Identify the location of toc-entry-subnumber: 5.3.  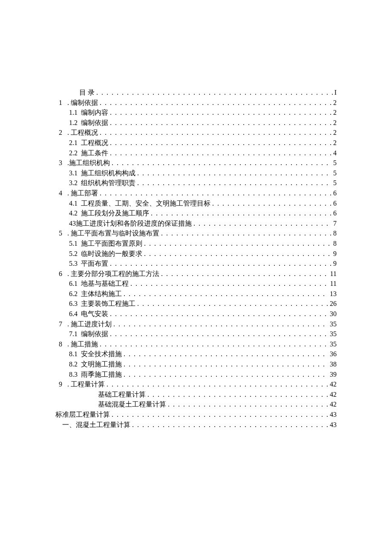
(73, 264).